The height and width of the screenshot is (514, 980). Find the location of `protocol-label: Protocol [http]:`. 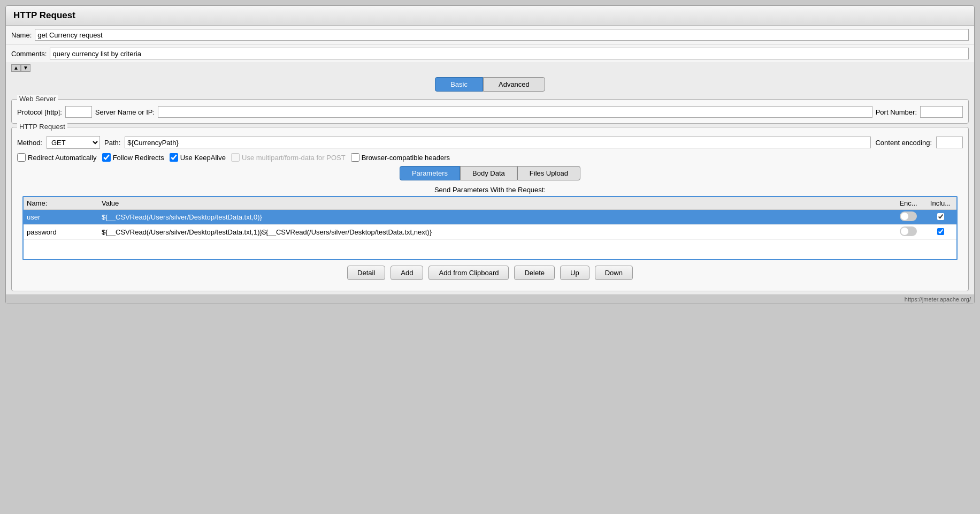

protocol-label: Protocol [http]: is located at coordinates (40, 112).